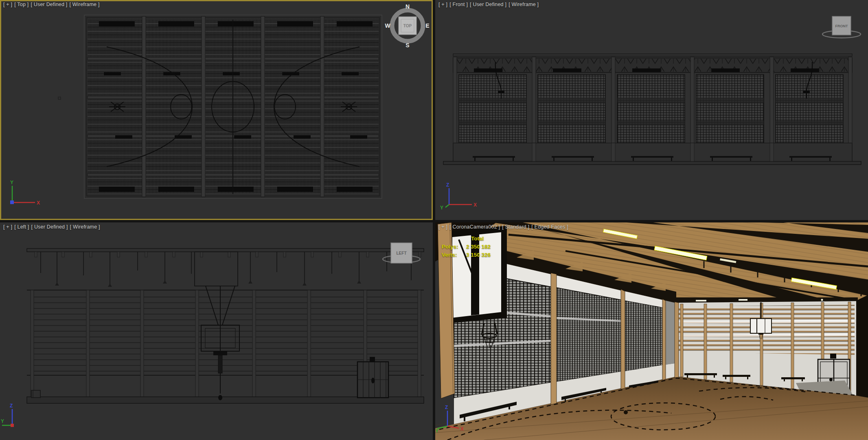 The image size is (868, 440). Describe the element at coordinates (454, 255) in the screenshot. I see `stats-verts-label: Verts:` at that location.